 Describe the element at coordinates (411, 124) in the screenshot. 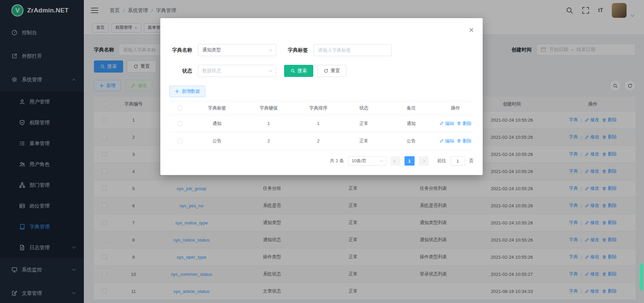

I see `remark-text: 通知` at that location.